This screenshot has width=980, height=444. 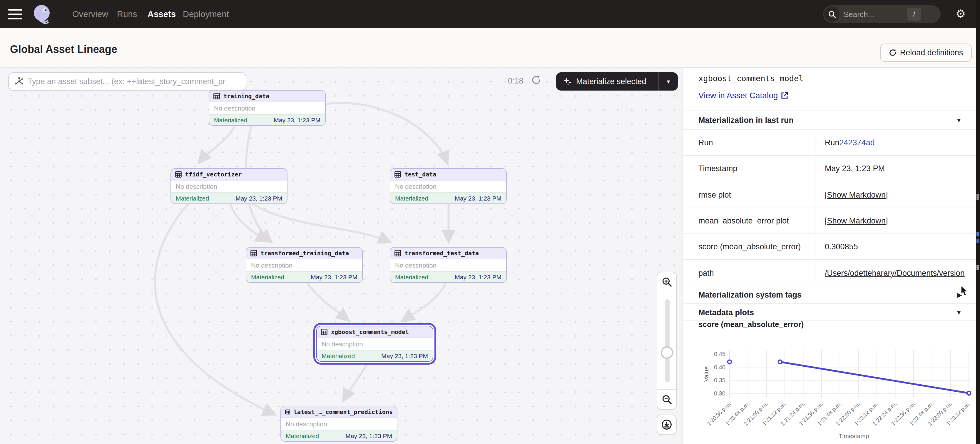 What do you see at coordinates (15, 14) in the screenshot?
I see `menu-icon` at bounding box center [15, 14].